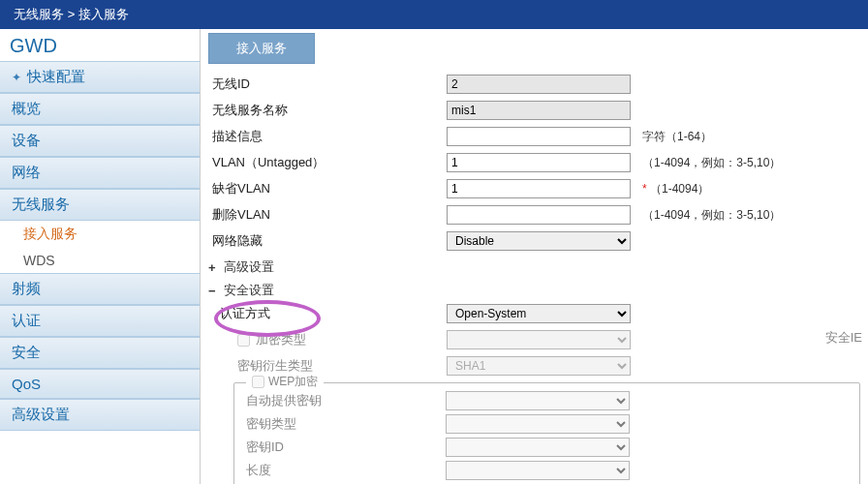  Describe the element at coordinates (16, 77) in the screenshot. I see `sparkle-icon: ✦` at that location.